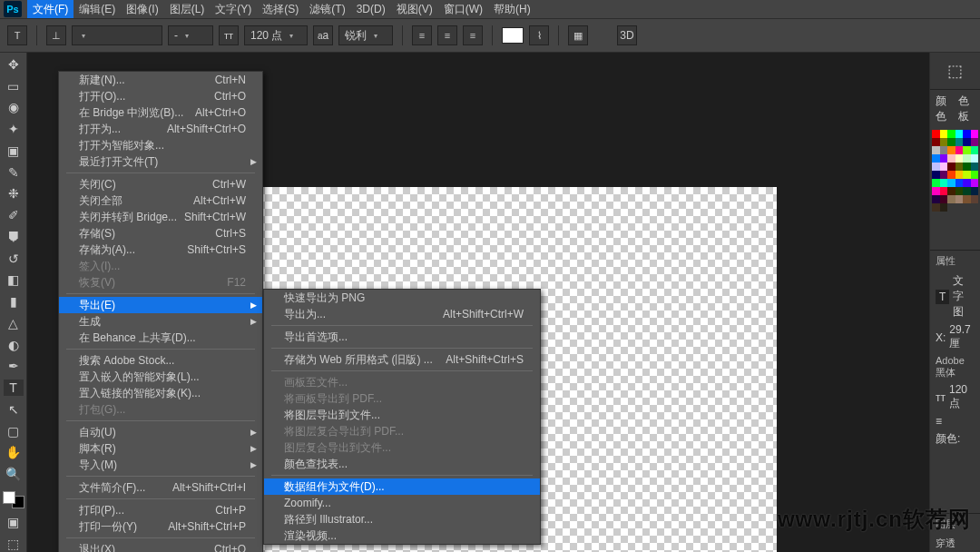 This screenshot has height=552, width=980. What do you see at coordinates (955, 261) in the screenshot?
I see `tab-properties: 属性` at bounding box center [955, 261].